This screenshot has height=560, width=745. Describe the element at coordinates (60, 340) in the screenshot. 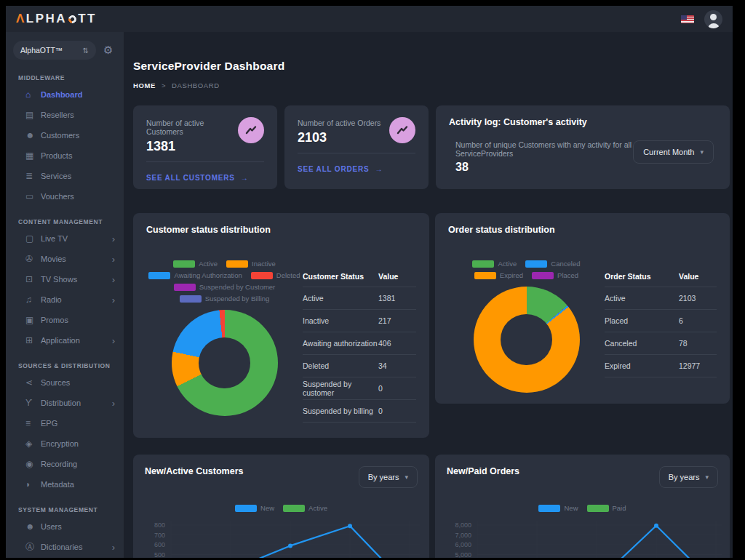

I see `sidebar-item-label: Application` at that location.